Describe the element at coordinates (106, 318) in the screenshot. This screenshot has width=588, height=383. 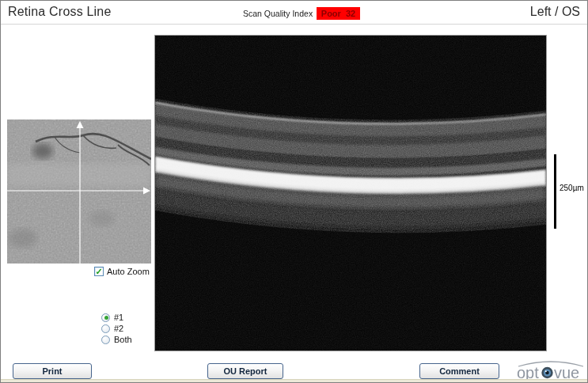
I see `radio-selected-icon` at that location.